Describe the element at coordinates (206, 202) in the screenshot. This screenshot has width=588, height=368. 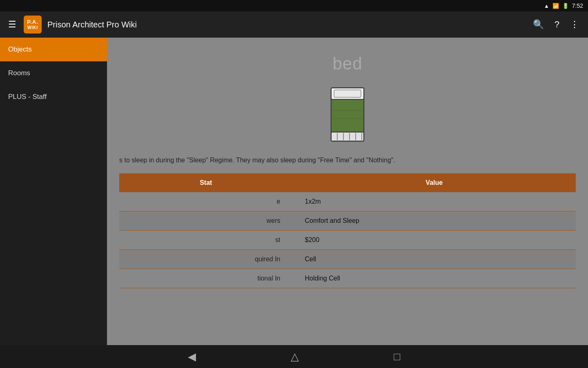
I see `stat-cell: e` at that location.